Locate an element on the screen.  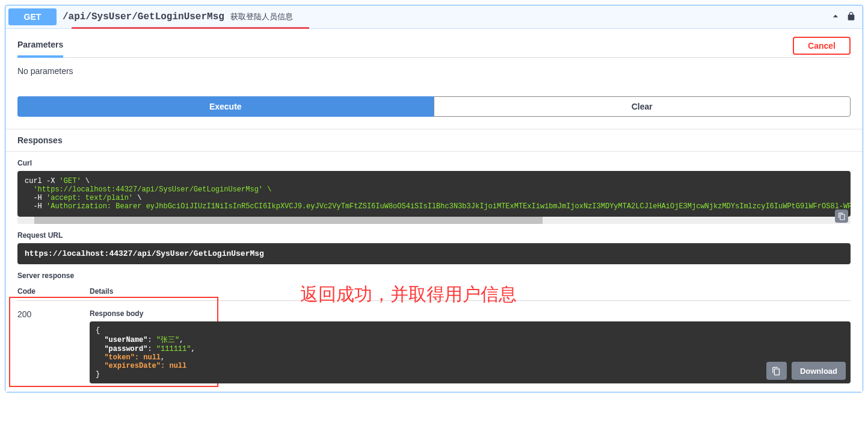
parameters-title: Parameters is located at coordinates (40, 46).